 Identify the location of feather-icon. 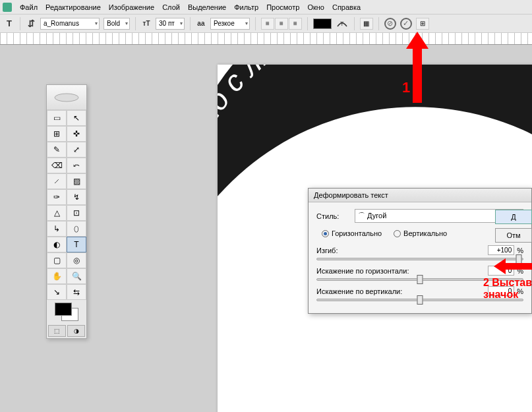
(67, 98).